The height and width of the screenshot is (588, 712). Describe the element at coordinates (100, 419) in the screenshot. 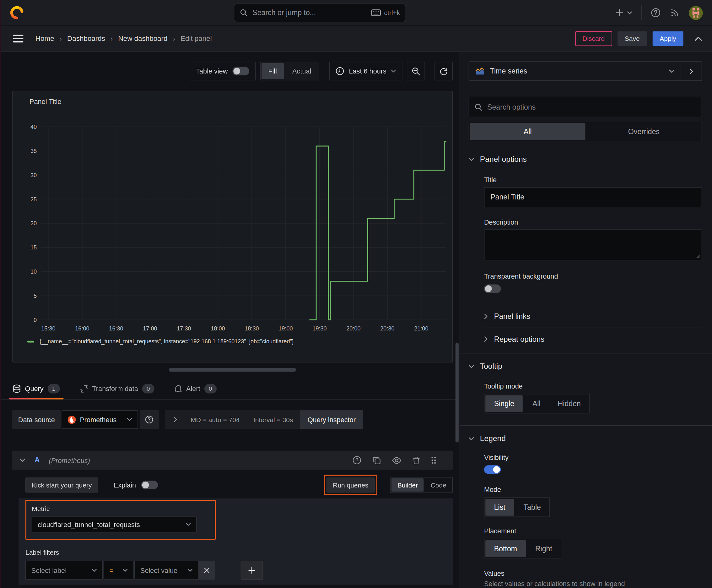

I see `data-source-picker: Prometheus` at that location.